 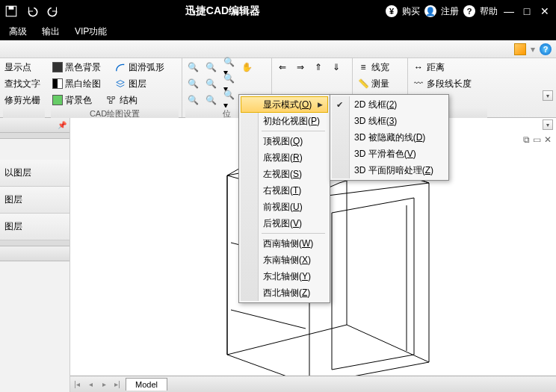 What do you see at coordinates (284, 158) in the screenshot?
I see `menu1-item-4: 底视图(R)` at bounding box center [284, 158].